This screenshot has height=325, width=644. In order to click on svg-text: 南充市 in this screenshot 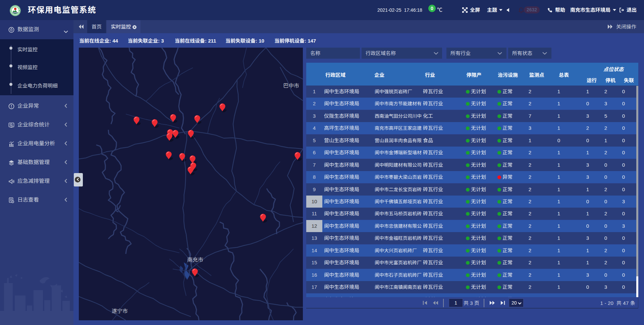, I will do `click(195, 260)`.